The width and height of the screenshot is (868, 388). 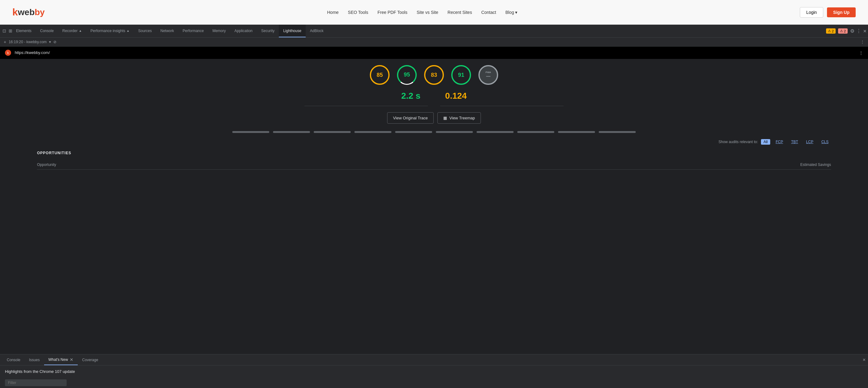 What do you see at coordinates (392, 12) in the screenshot?
I see `nav-free-pdf-tools: Free PDF Tools` at bounding box center [392, 12].